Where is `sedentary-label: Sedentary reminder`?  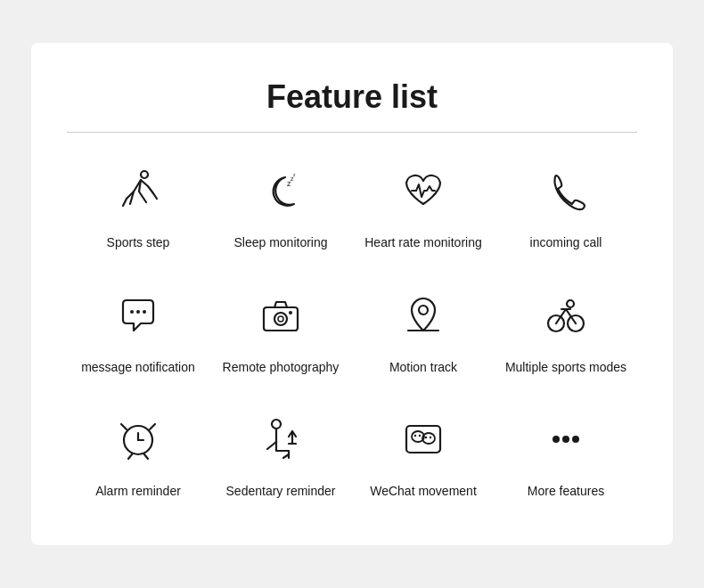
sedentary-label: Sedentary reminder is located at coordinates (282, 492).